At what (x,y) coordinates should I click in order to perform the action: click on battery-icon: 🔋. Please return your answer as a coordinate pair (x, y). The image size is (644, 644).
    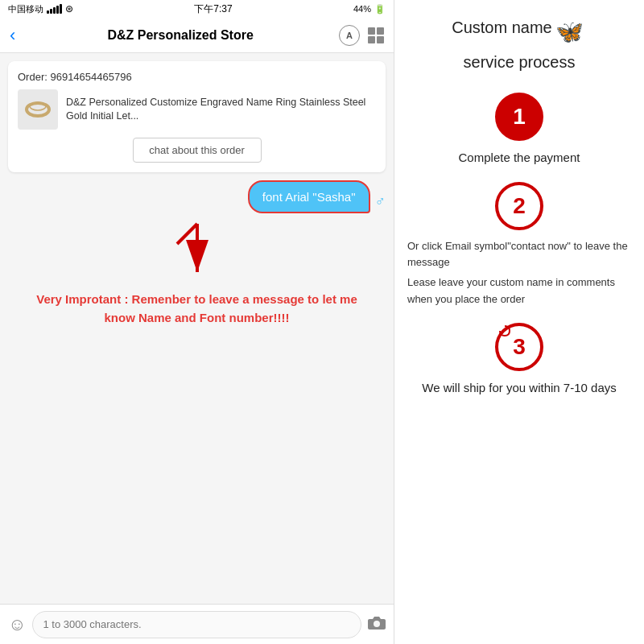
    Looking at the image, I should click on (380, 10).